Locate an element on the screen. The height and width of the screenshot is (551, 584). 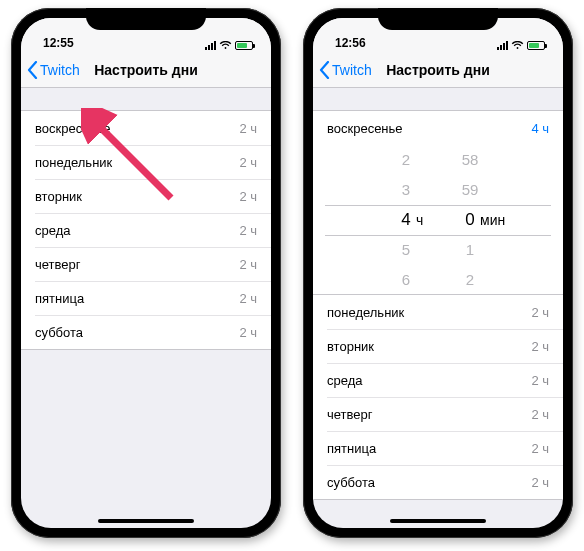
status-time: 12:56 is located at coordinates (350, 43).